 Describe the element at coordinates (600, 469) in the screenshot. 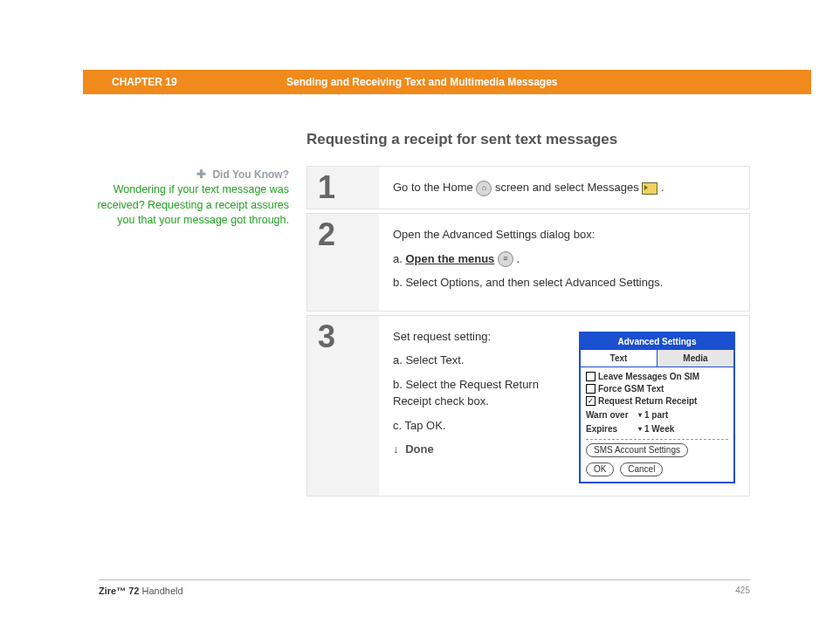

I see `ok-button: OK` at that location.